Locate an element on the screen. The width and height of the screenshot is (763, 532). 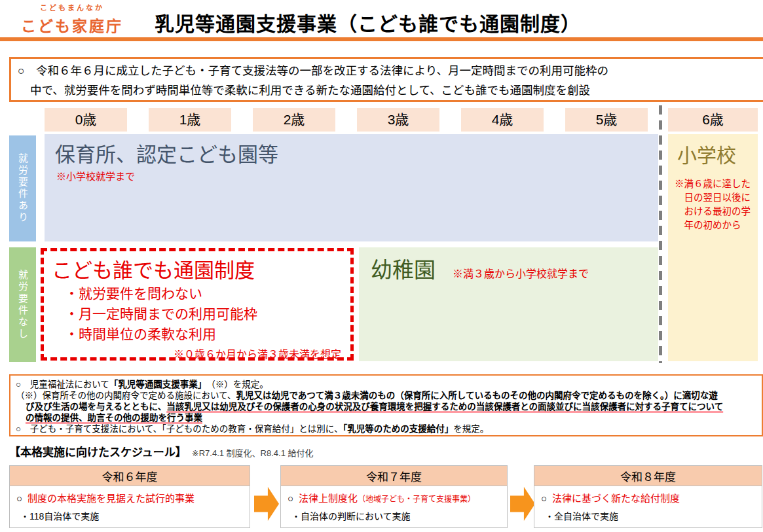
age-header-4: 4歳 is located at coordinates (502, 120).